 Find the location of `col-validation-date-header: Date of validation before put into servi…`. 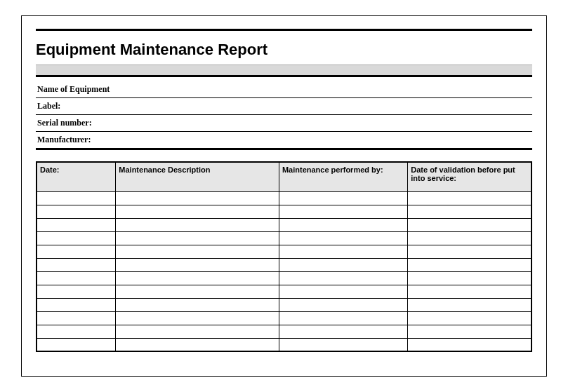

col-validation-date-header: Date of validation before put into servi… is located at coordinates (470, 177).